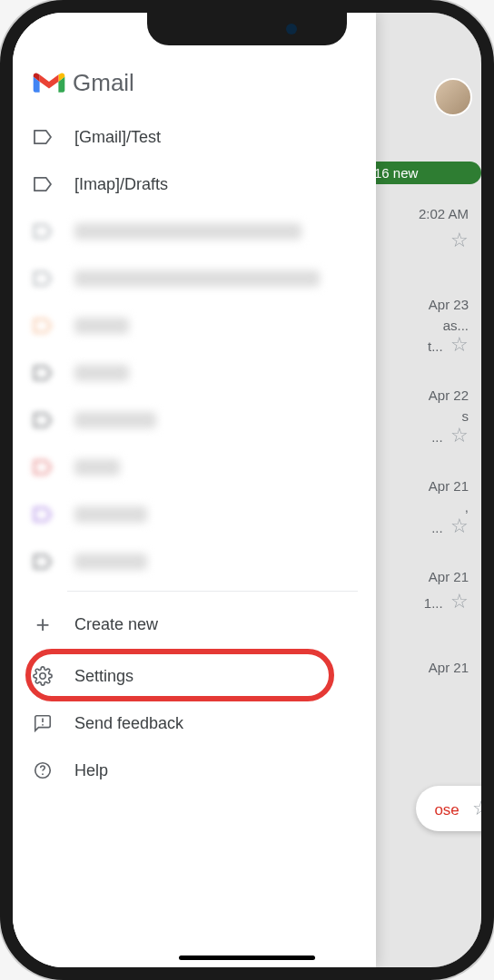 The width and height of the screenshot is (494, 980). Describe the element at coordinates (422, 605) in the screenshot. I see `inbox-row: Apr 21 1... ☆` at that location.